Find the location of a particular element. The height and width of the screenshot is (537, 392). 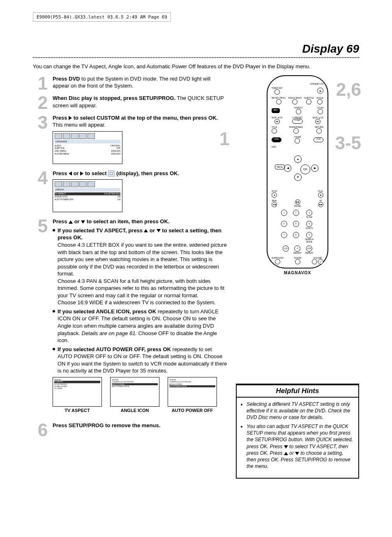

num-1-button: 1 is located at coordinates (284, 213).